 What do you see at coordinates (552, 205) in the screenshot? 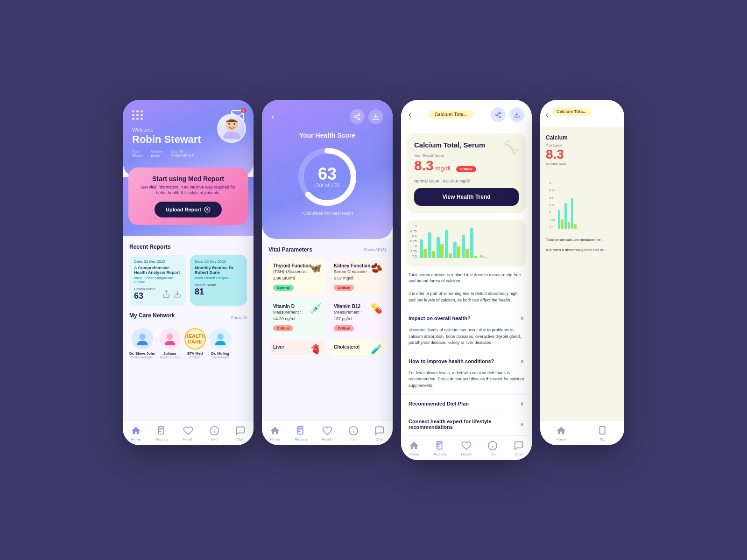
I see `p4-chart-y: 9 8.75 8.5 8.25 8 7.75 7.5` at bounding box center [552, 205].